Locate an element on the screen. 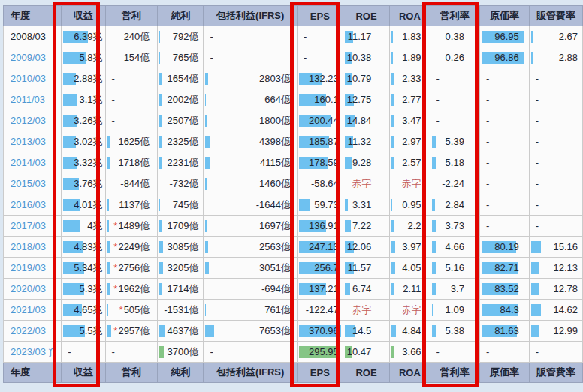 This screenshot has height=392, width=583. year-cell: 2021/03 is located at coordinates (33, 310).